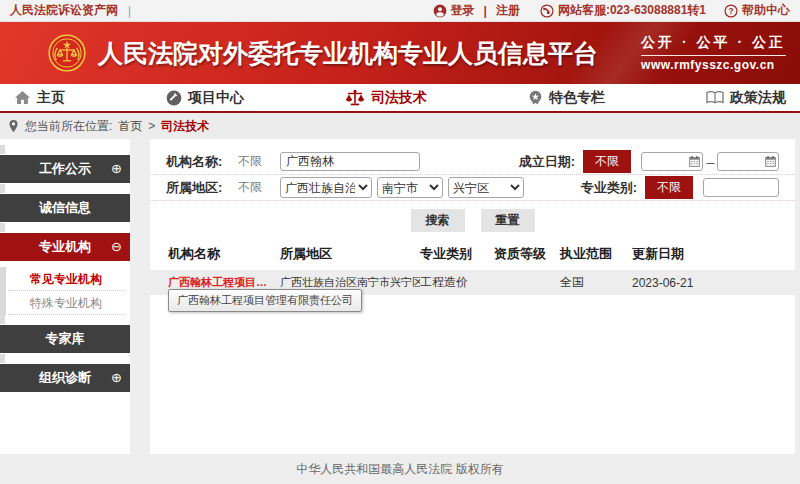  What do you see at coordinates (741, 188) in the screenshot?
I see `category-input` at bounding box center [741, 188].